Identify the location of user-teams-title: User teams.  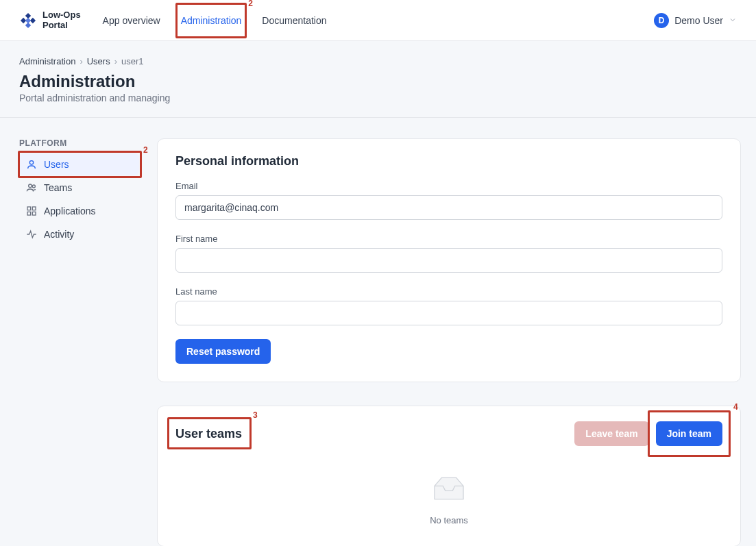
(208, 434).